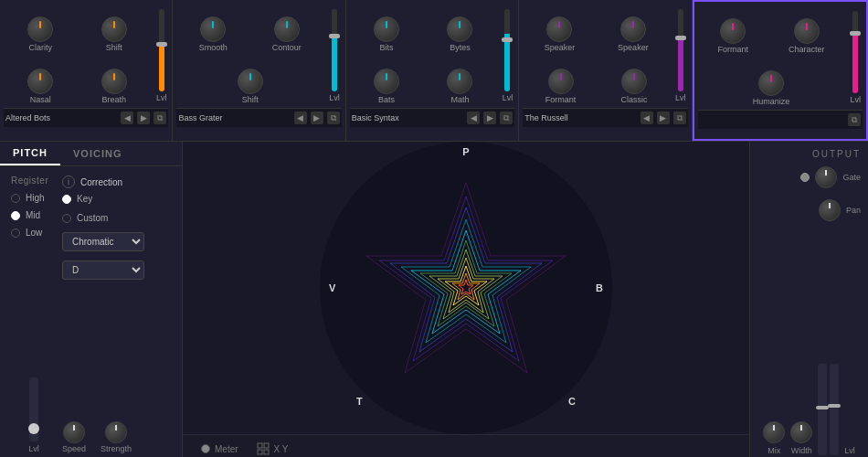 This screenshot has width=868, height=457. I want to click on tab-pitch: PITCH, so click(30, 154).